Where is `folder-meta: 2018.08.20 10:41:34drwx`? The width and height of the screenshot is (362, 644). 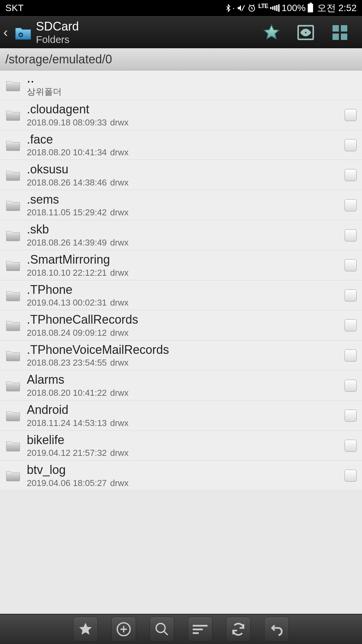
folder-meta: 2018.08.20 10:41:34drwx is located at coordinates (184, 152).